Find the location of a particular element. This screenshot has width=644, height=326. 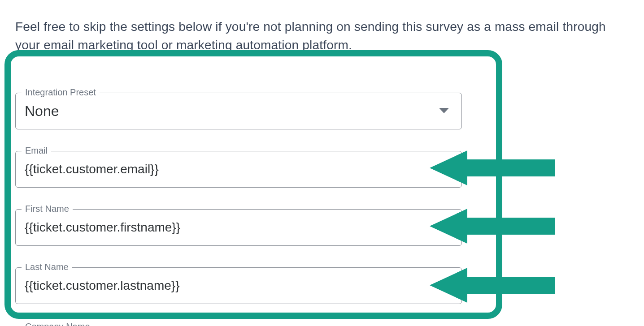

label-email: Email is located at coordinates (36, 150).